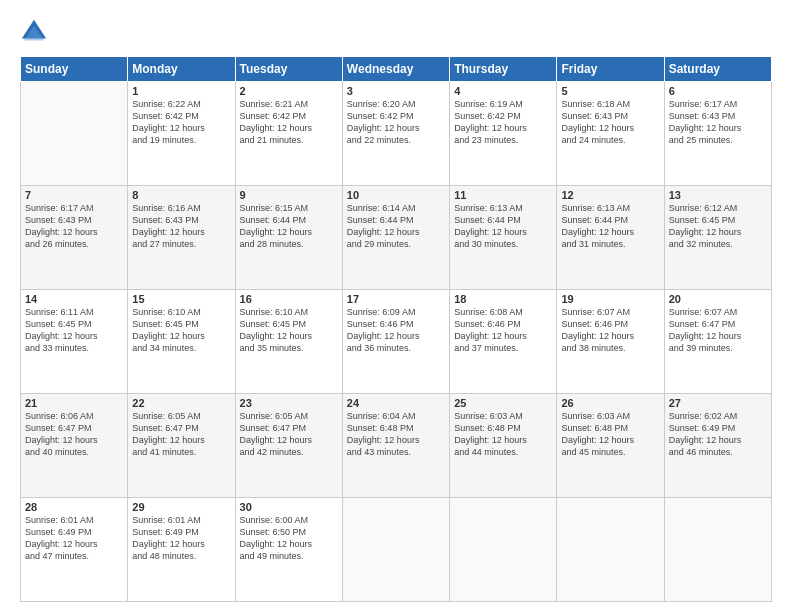  Describe the element at coordinates (182, 238) in the screenshot. I see `calendar-cell: 8Sunrise: 6:16 AM Sunset: 6:43 PM Daylig…` at that location.